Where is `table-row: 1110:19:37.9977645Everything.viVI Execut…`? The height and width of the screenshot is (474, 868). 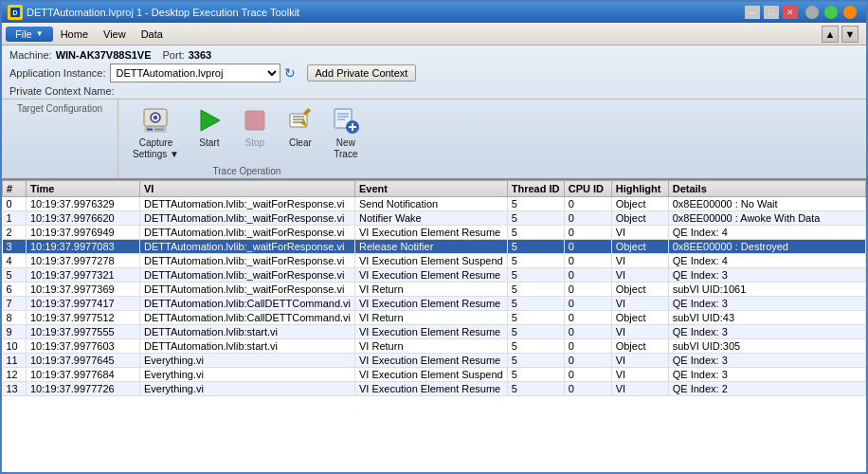
table-row: 1110:19:37.9977645Everything.viVI Execut… is located at coordinates (434, 360).